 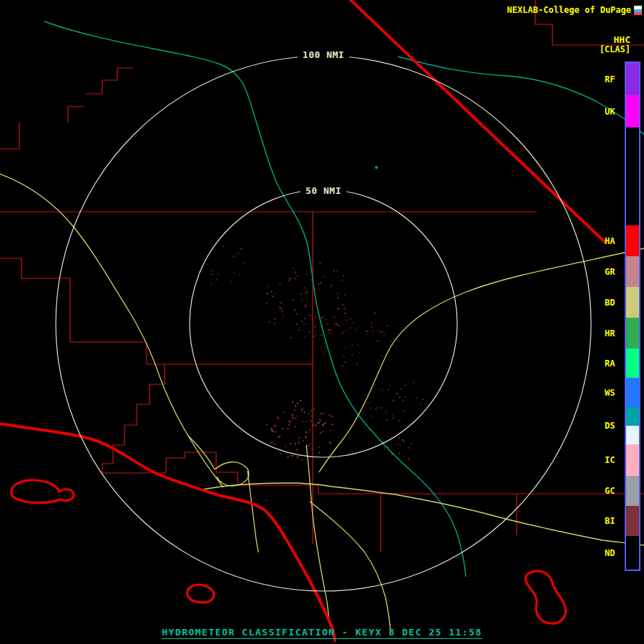 What do you see at coordinates (614, 303) in the screenshot?
I see `legend-label-bd: BD` at bounding box center [614, 303].